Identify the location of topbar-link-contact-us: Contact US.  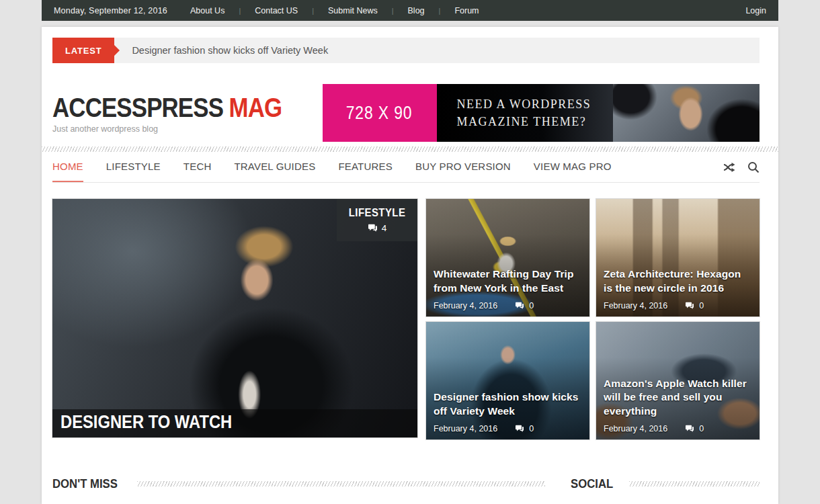
(276, 11).